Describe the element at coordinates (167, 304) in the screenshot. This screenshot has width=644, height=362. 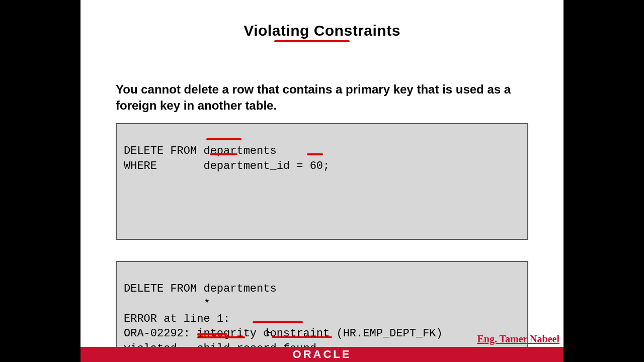
I see `code-line: *` at that location.